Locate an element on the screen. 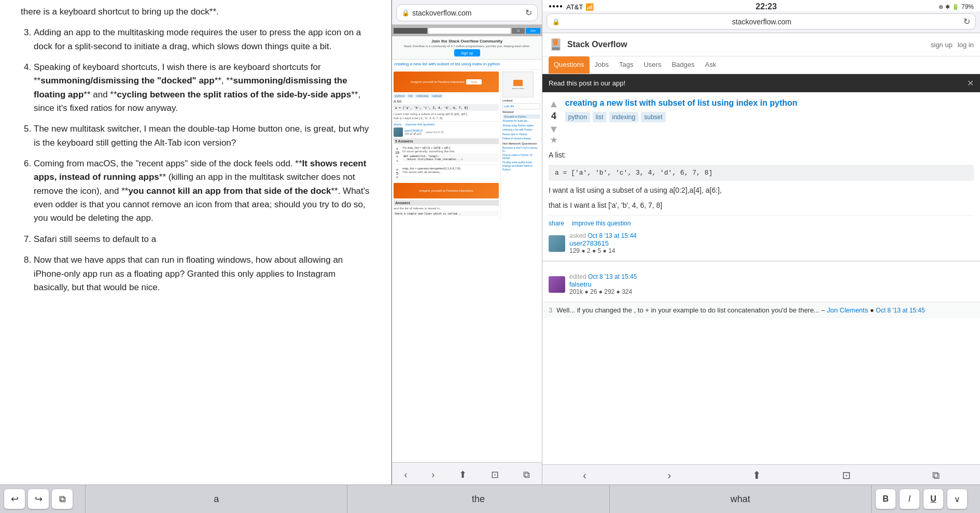 This screenshot has height=513, width=980. status-right: ⊕ ✱ 🔋 79% is located at coordinates (956, 7).